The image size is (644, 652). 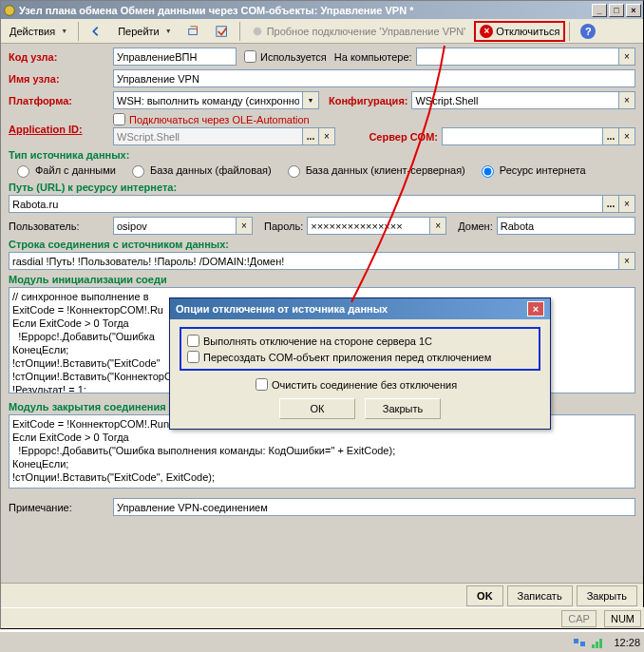 I want to click on disconnect-button: × Отключиться, so click(x=520, y=31).